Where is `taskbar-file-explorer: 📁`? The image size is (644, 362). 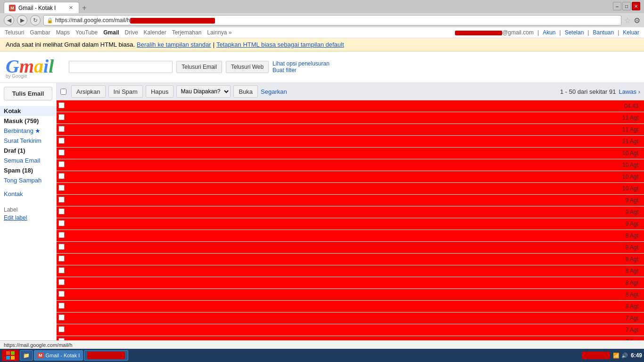 taskbar-file-explorer: 📁 is located at coordinates (26, 355).